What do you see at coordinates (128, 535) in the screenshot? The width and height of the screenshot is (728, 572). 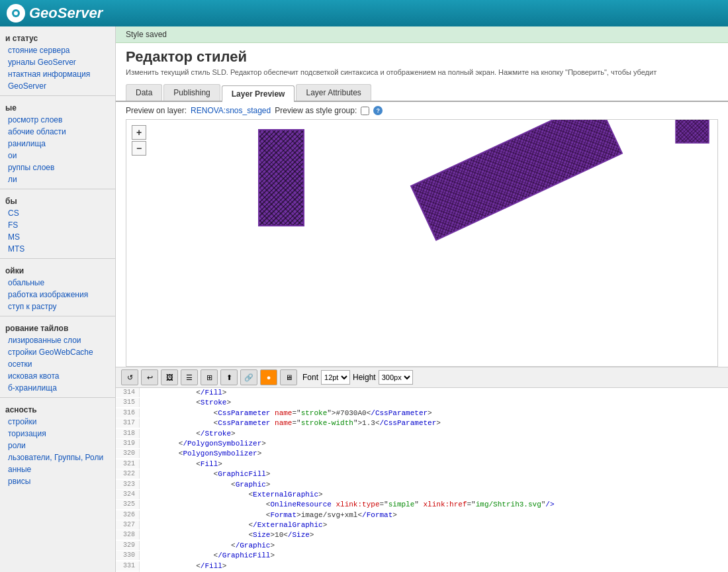 I see `line-number: 328` at bounding box center [128, 535].